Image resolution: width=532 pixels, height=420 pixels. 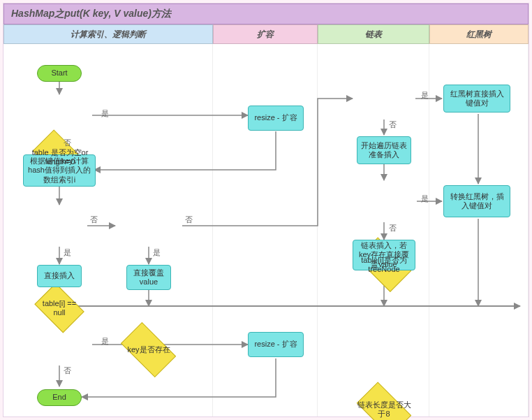 What do you see at coordinates (477, 201) in the screenshot?
I see `process-convert: 转换红黑树，插入键值对` at bounding box center [477, 201].